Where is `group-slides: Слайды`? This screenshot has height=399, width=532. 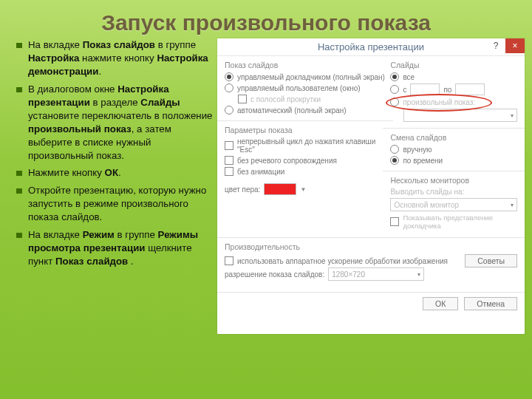
group-slides: Слайды is located at coordinates (454, 65).